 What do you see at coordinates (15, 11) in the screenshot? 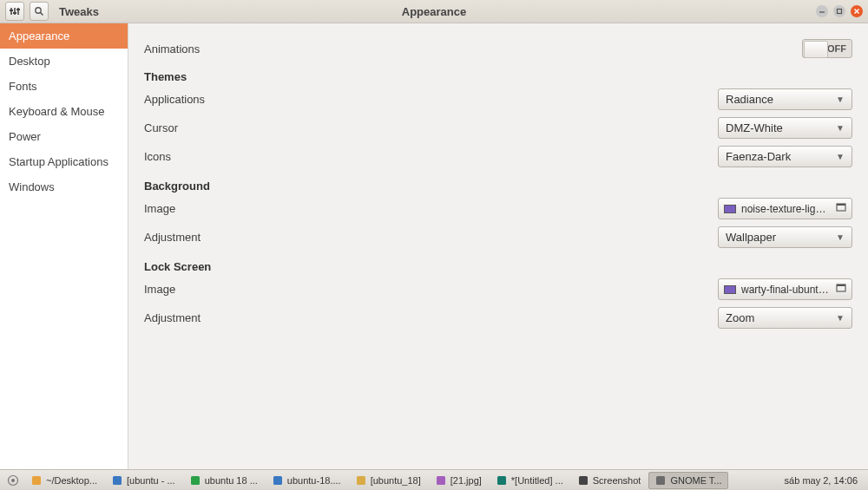
I see `tweaks-app-icon` at bounding box center [15, 11].